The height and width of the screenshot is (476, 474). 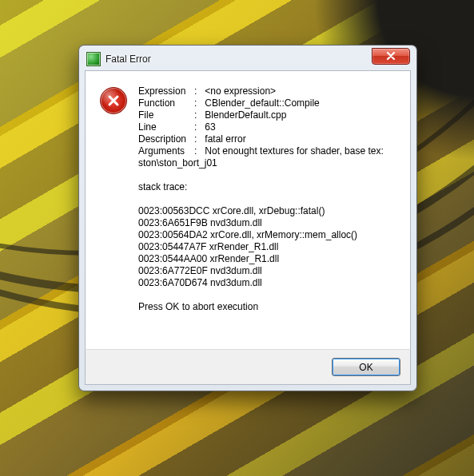 I want to click on function-value: CBlender_default::Compile, so click(x=262, y=103).